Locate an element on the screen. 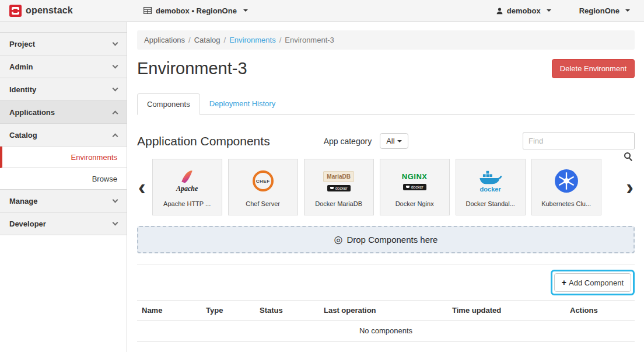 This screenshot has height=352, width=644. table-header-actions: Actions is located at coordinates (600, 311).